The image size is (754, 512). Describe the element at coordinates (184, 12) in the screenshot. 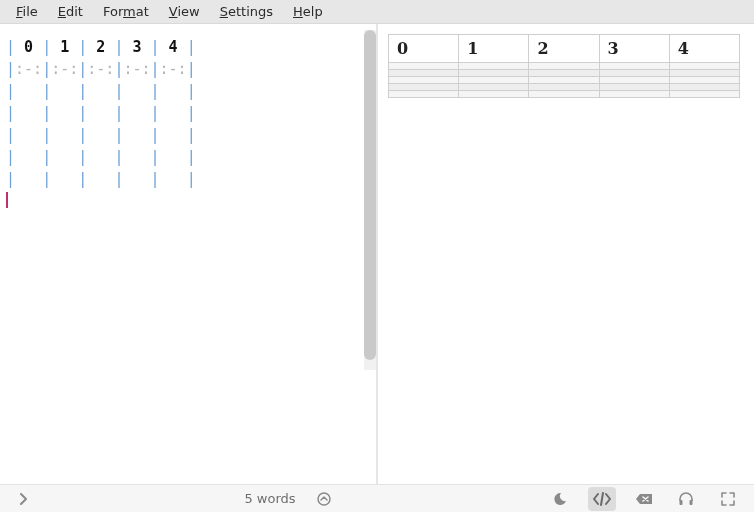

I see `menu-view: View` at that location.